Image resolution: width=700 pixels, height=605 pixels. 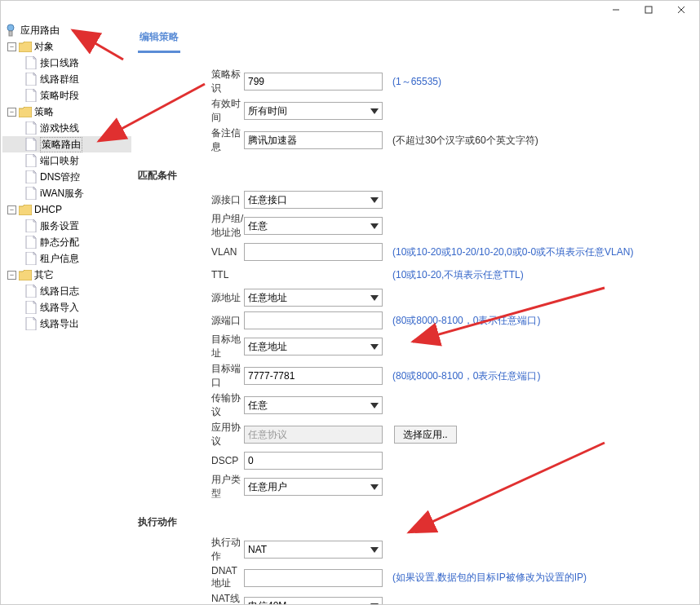 I want to click on tree-root: 应用路由, so click(x=67, y=30).